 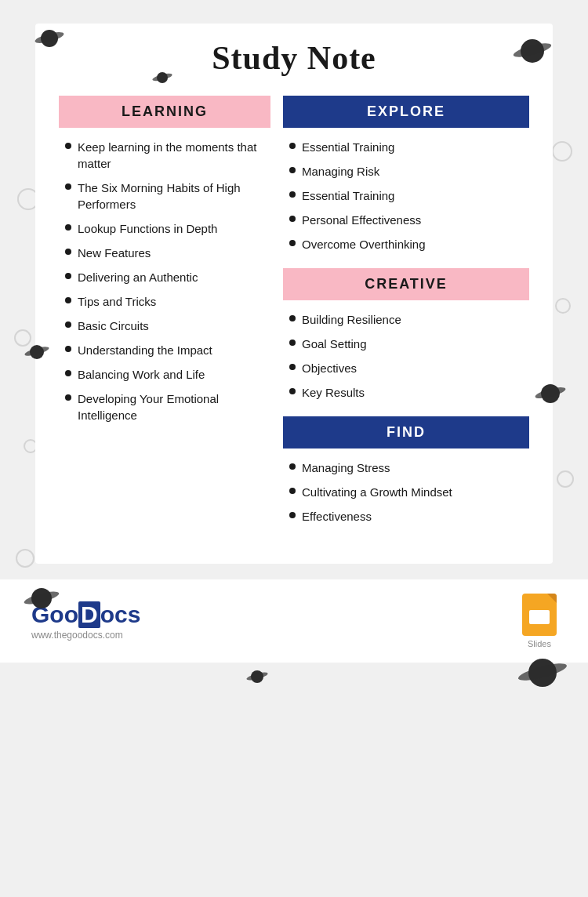 I want to click on list-item: Cultivating a Growth Mindset, so click(x=406, y=492).